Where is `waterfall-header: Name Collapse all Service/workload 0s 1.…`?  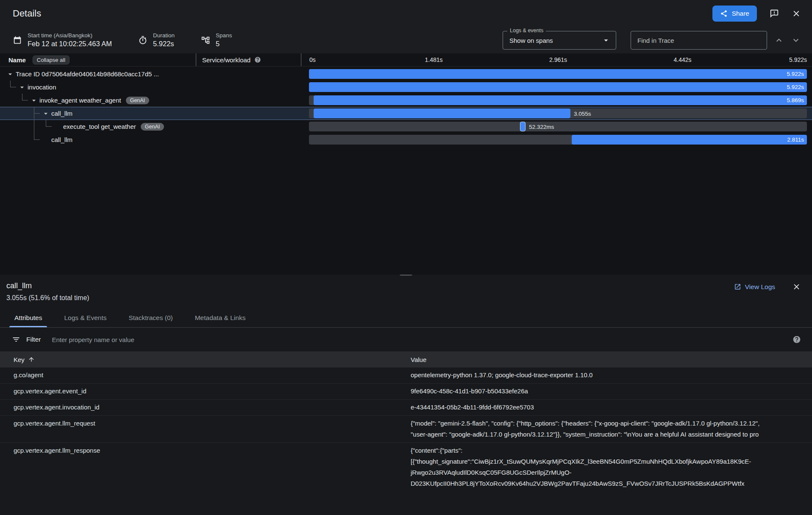
waterfall-header: Name Collapse all Service/workload 0s 1.… is located at coordinates (406, 60).